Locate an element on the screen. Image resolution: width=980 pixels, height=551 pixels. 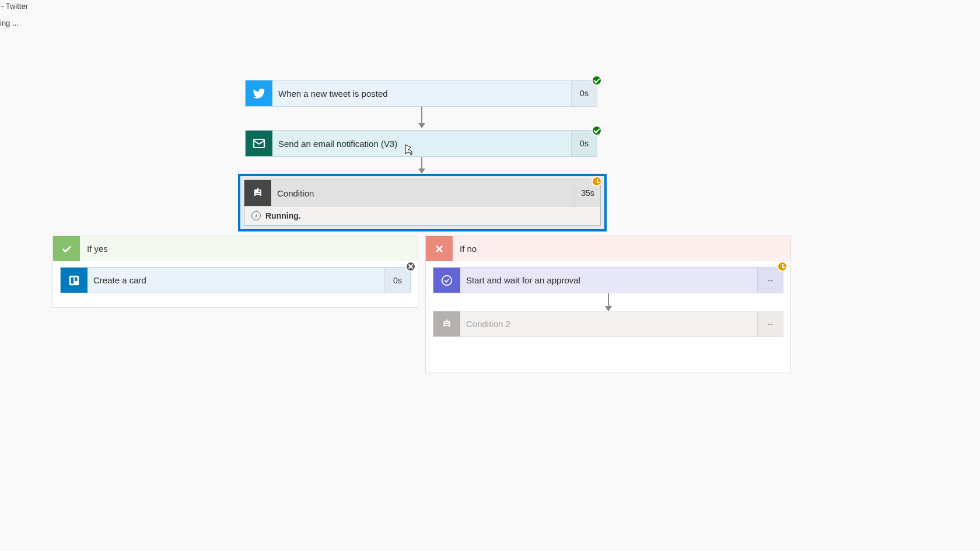
browser-status-text: ing ... is located at coordinates (490, 19).